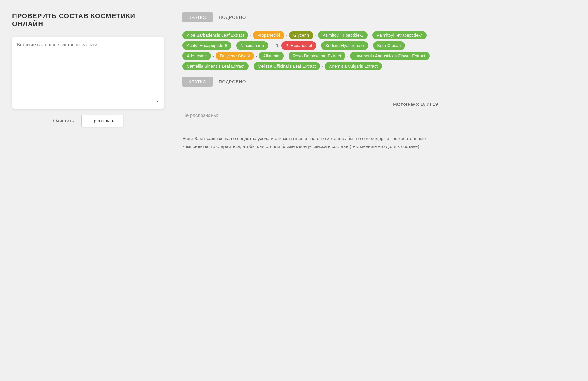 The image size is (588, 381). What do you see at coordinates (102, 121) in the screenshot?
I see `check-button: Проверить` at bounding box center [102, 121].